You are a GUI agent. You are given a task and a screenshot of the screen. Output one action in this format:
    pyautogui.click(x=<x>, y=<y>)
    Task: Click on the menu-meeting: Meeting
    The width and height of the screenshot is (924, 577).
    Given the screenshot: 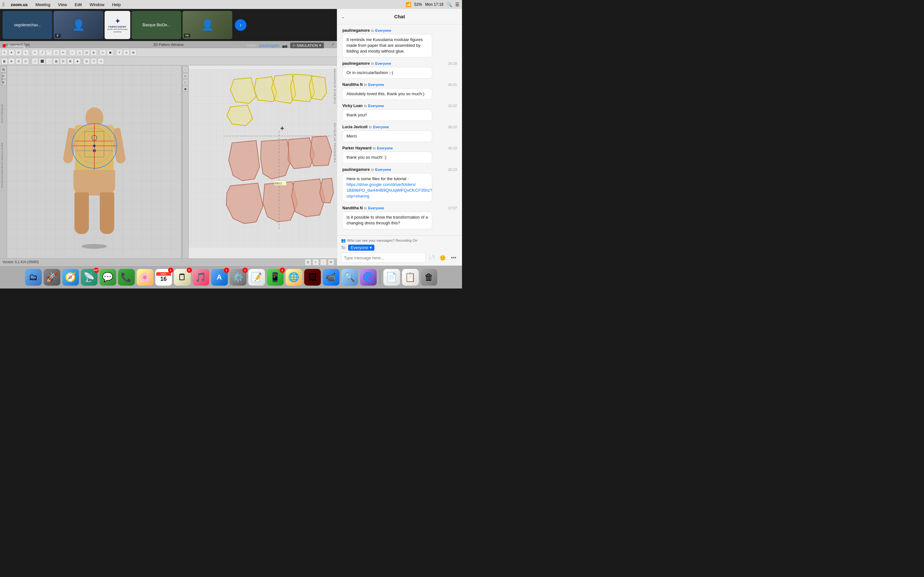 What is the action you would take?
    pyautogui.click(x=43, y=5)
    